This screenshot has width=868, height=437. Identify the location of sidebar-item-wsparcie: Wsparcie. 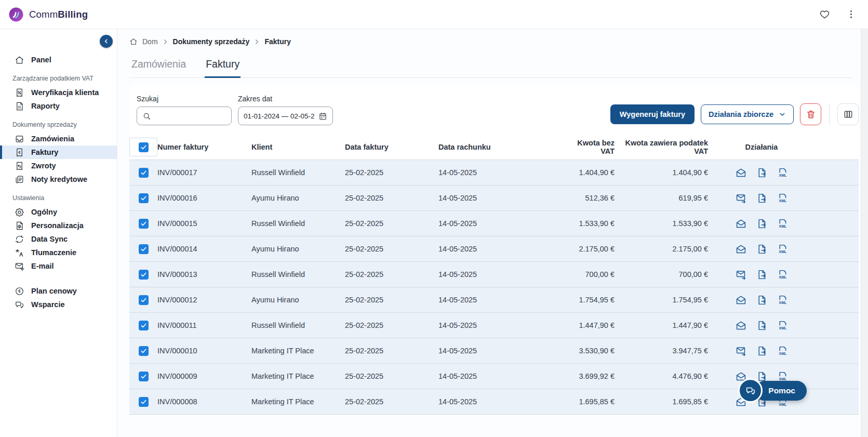
(58, 304).